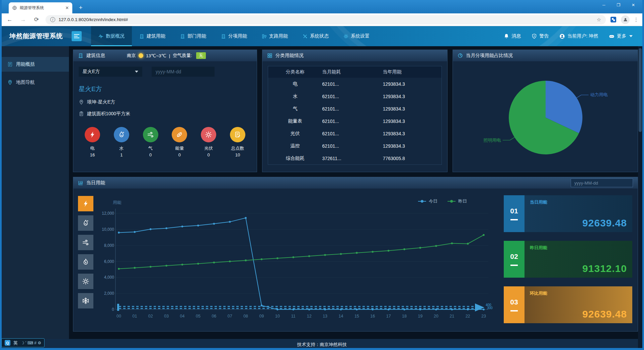 This screenshot has height=350, width=644. I want to click on nav-right-shieldbolt: 警告, so click(540, 36).